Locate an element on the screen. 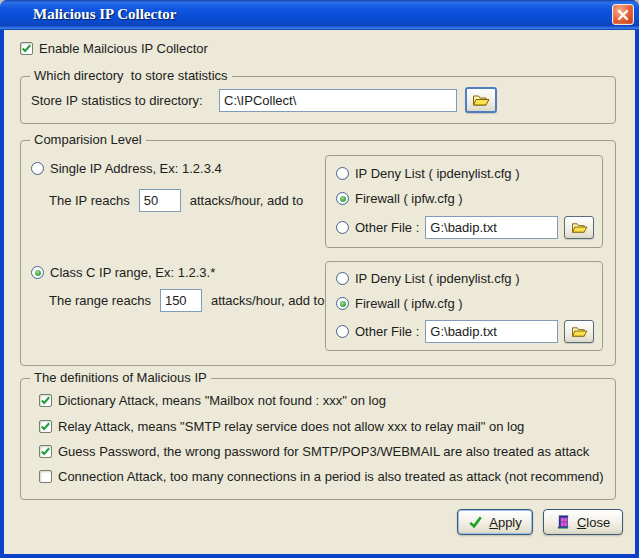 Image resolution: width=639 pixels, height=558 pixels. comparison-level-group-title: Comparision Level is located at coordinates (88, 140).